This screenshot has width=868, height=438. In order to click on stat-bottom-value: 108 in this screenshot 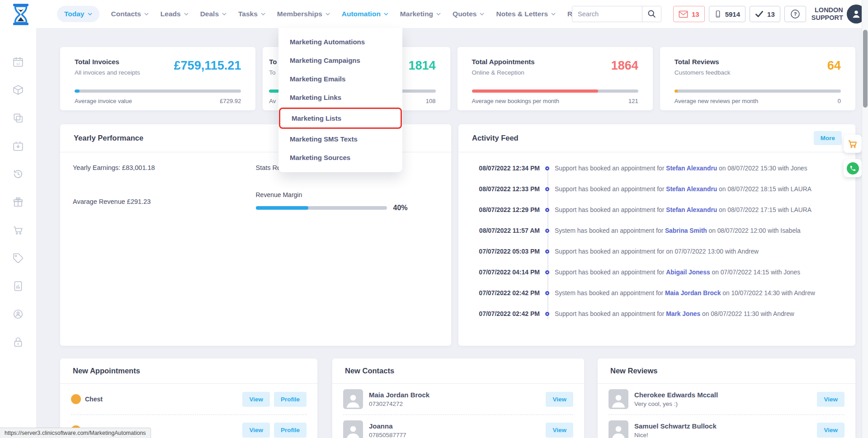, I will do `click(431, 101)`.